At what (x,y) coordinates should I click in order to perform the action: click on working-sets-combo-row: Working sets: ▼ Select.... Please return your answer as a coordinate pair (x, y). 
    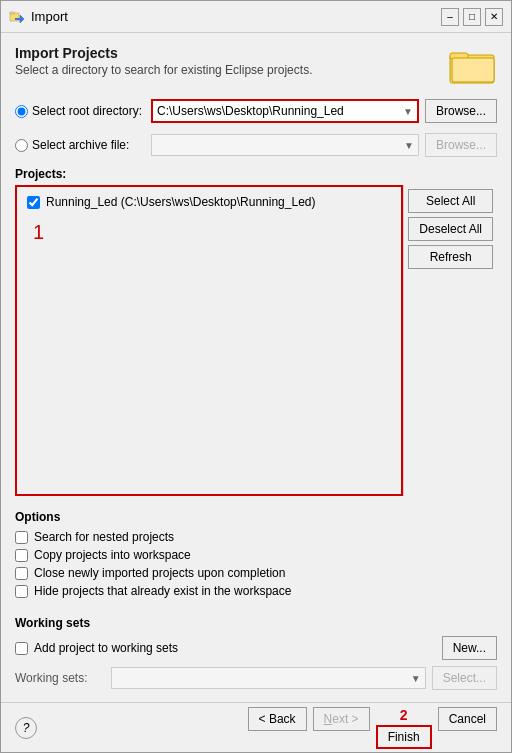
    Looking at the image, I should click on (256, 678).